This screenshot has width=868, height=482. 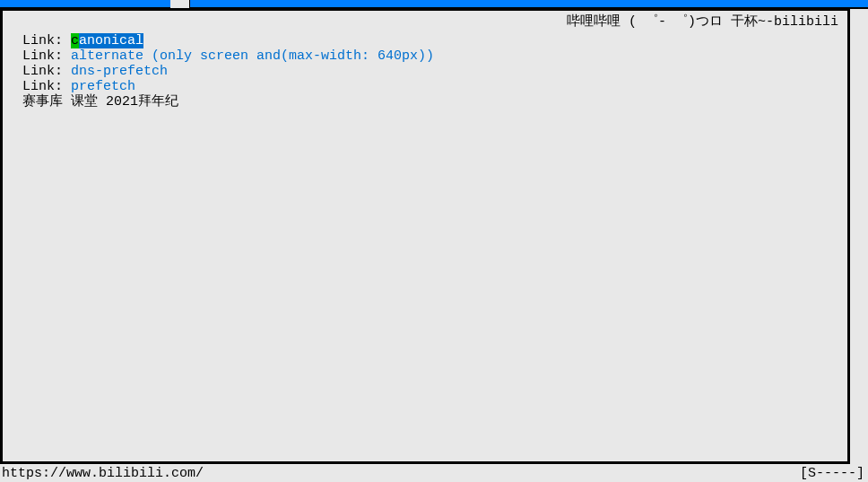 What do you see at coordinates (119, 72) in the screenshot?
I see `link-dns-prefetch: dns-prefetch` at bounding box center [119, 72].